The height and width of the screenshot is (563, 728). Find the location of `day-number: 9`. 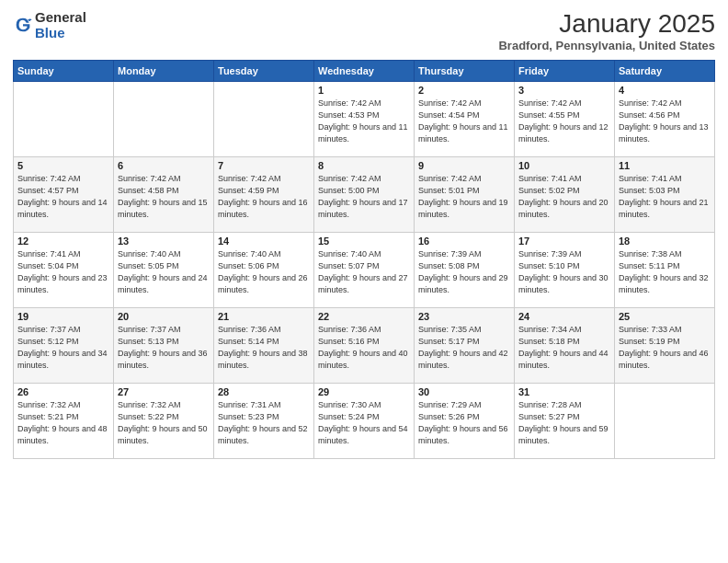

day-number: 9 is located at coordinates (464, 166).